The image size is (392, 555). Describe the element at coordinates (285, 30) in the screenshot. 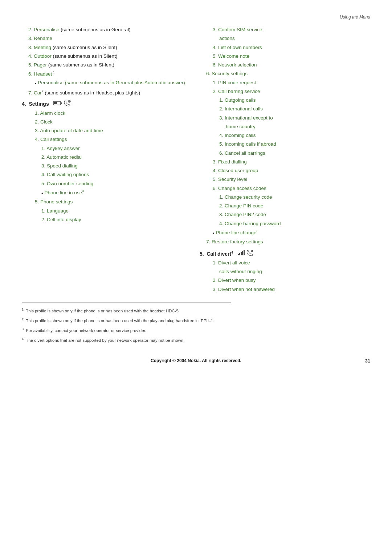

I see `list-item: 3. Confirm SIM service` at that location.